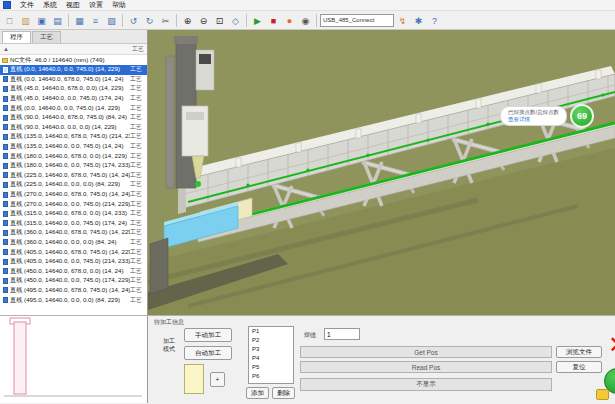  I want to click on menu-item: 文件, so click(27, 5).